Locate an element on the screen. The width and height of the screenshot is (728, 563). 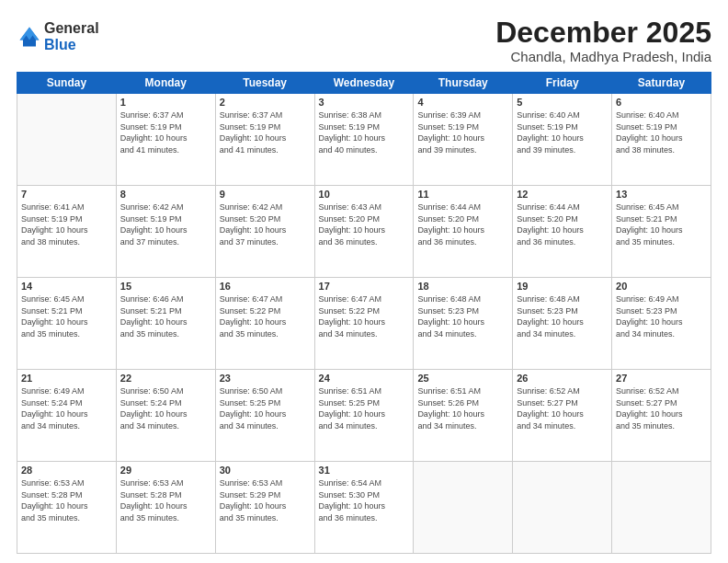
day-info: Sunrise: 6:42 AM Sunset: 5:19 PM Dayligh… is located at coordinates (165, 224).